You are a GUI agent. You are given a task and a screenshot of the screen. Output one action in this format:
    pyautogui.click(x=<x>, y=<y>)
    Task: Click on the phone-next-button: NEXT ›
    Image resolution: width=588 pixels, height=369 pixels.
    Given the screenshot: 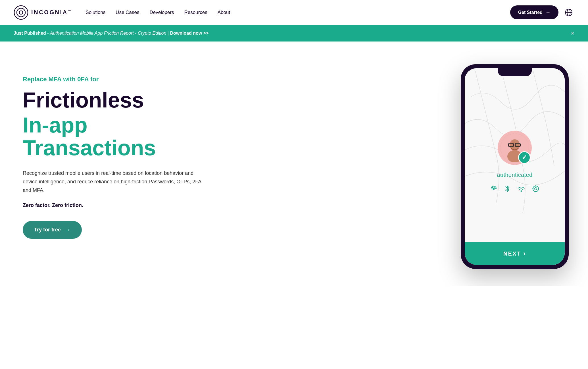 What is the action you would take?
    pyautogui.click(x=515, y=254)
    